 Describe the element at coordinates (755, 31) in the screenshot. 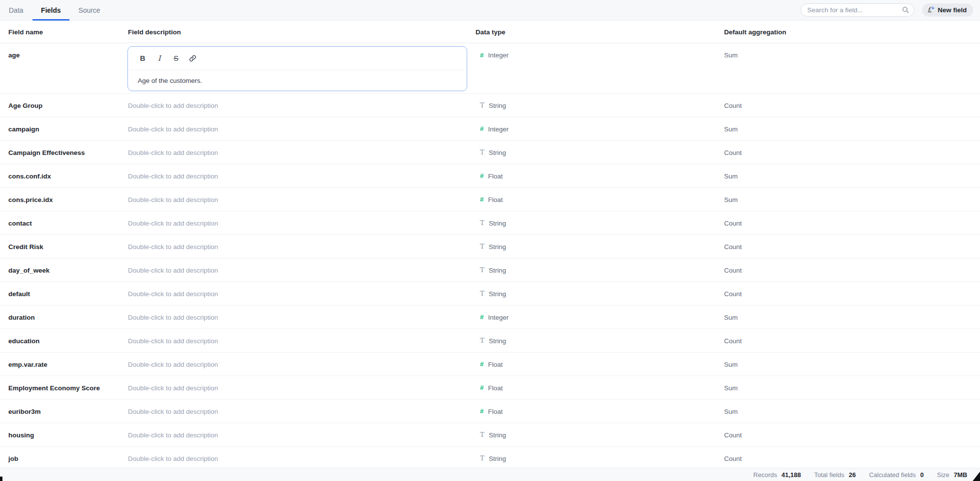

I see `header-default-aggregation: Default aggregation` at that location.